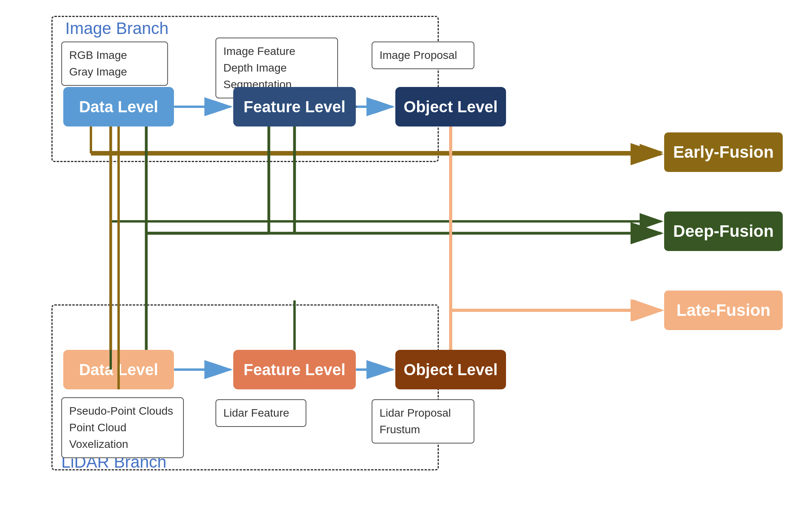 The image size is (812, 521). Describe the element at coordinates (451, 107) in the screenshot. I see `img-object-level: Object Level` at that location.